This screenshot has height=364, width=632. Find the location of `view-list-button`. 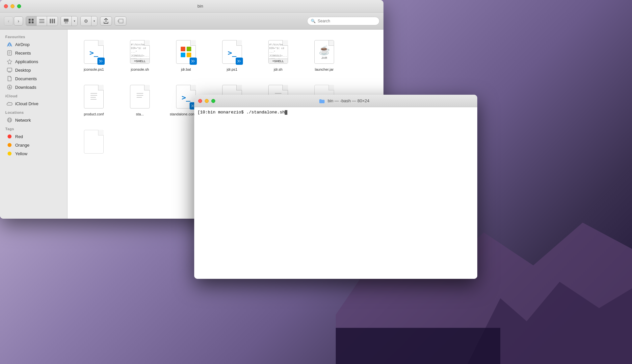

view-list-button is located at coordinates (42, 21).